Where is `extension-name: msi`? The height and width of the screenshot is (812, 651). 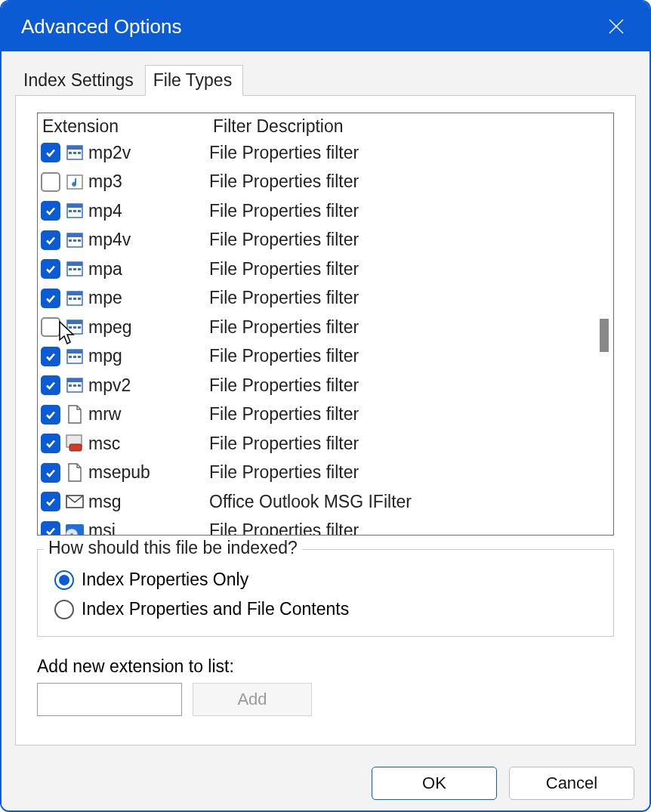 extension-name: msi is located at coordinates (149, 527).